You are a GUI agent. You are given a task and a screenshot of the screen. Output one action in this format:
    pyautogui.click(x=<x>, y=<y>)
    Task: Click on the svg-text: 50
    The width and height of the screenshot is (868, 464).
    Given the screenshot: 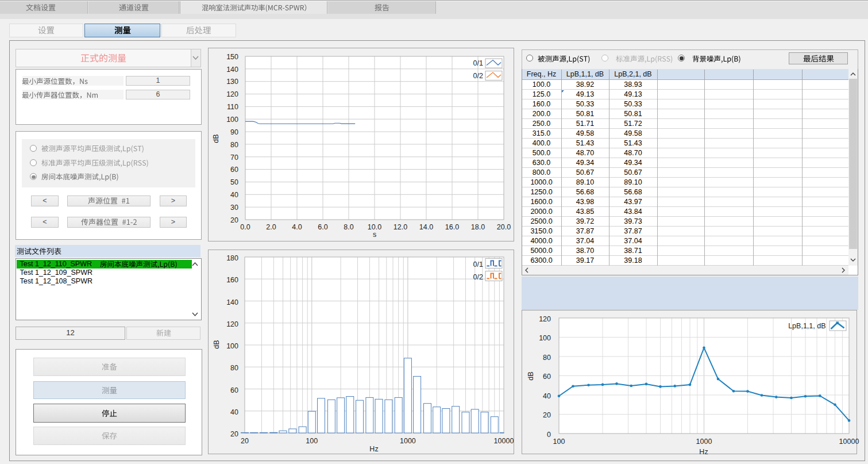 What is the action you would take?
    pyautogui.click(x=234, y=182)
    